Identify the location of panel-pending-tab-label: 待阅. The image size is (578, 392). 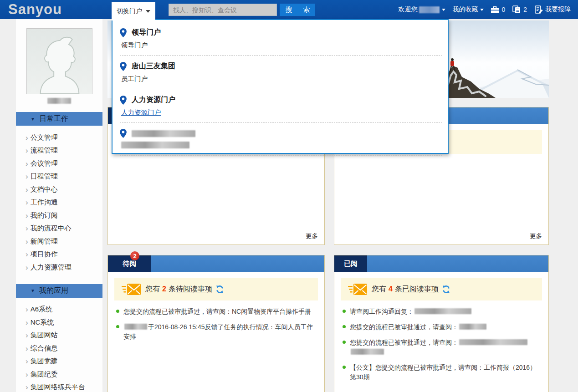
(130, 264).